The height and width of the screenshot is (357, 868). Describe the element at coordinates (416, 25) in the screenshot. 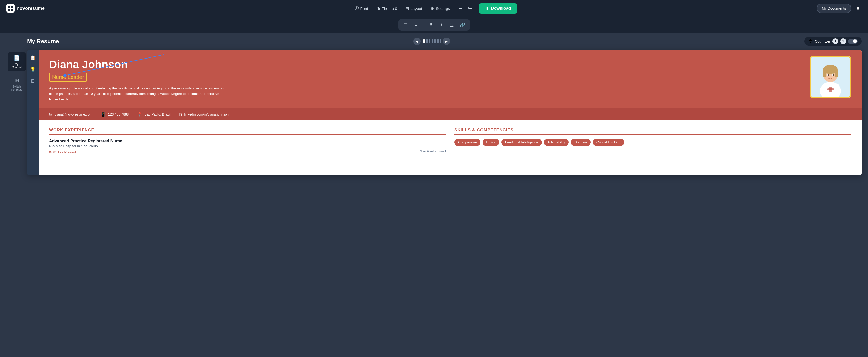

I see `align-center-icon: ≡` at that location.